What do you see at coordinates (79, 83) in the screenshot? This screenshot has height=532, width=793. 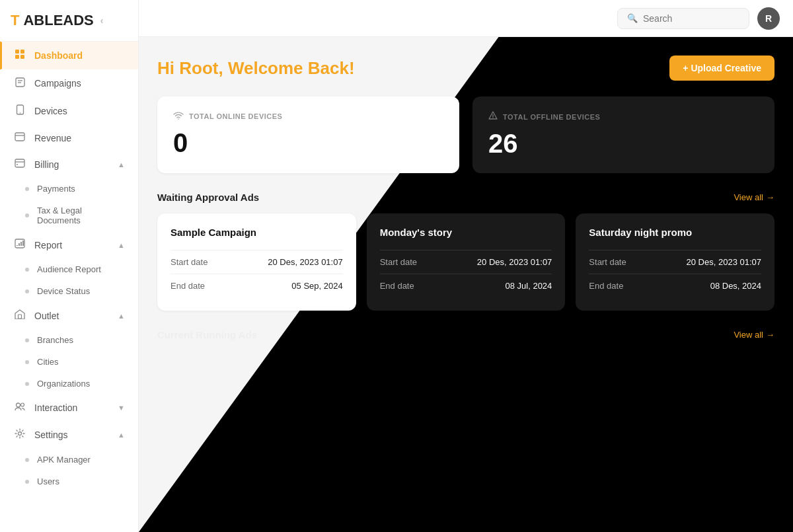 I see `sidebar-label-campaigns: Campaigns` at bounding box center [79, 83].